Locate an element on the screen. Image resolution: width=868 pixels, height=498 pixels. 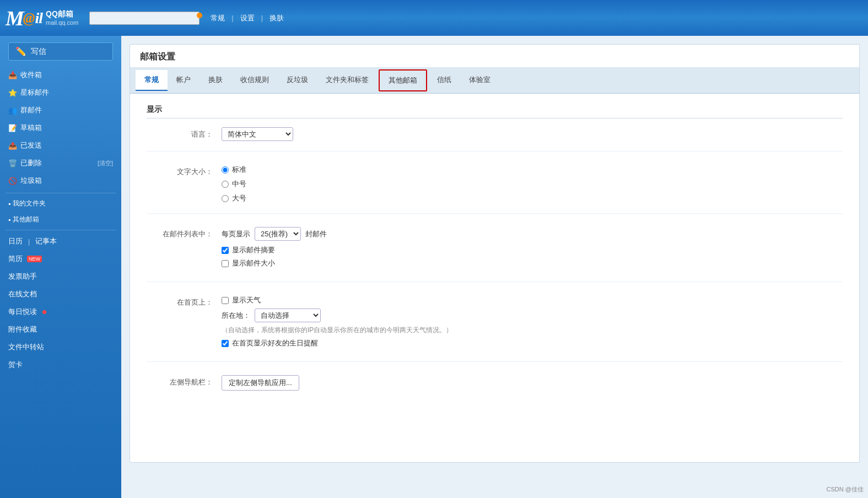
inbox-label: 收件箱 is located at coordinates (31, 75).